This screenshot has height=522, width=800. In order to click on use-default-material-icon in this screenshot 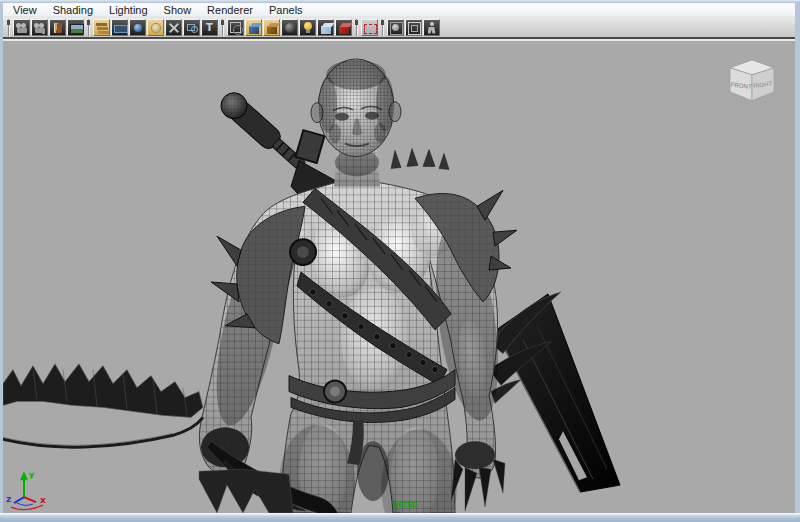, I will do `click(290, 28)`.